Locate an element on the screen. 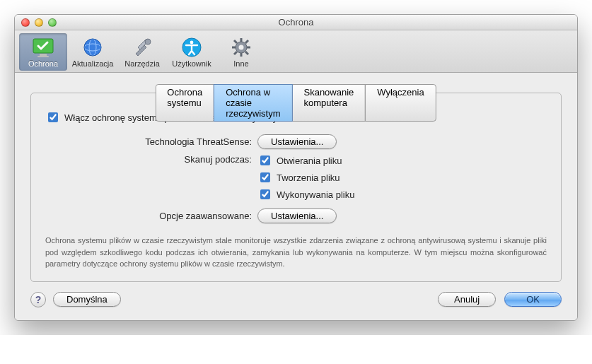 The height and width of the screenshot is (364, 592). threatsense-label: Technologia ThreatSense: is located at coordinates (151, 141).